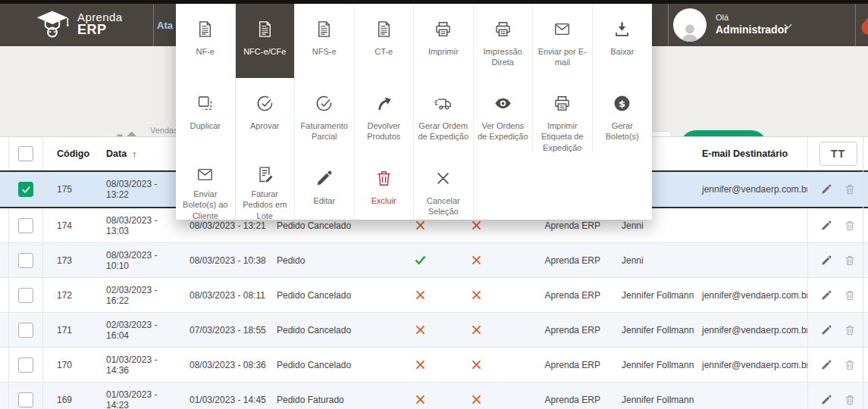 This screenshot has width=868, height=409. I want to click on popup-item-editar: Editar, so click(324, 186).